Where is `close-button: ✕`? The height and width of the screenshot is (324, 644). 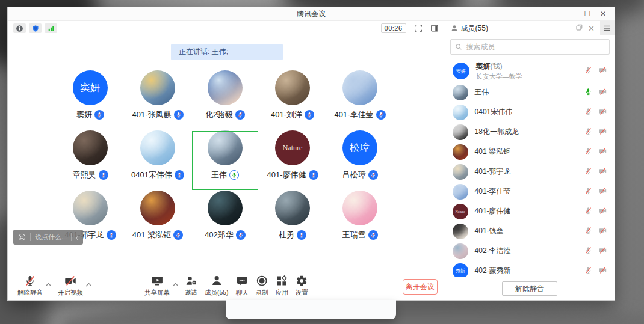 close-button: ✕ is located at coordinates (603, 14).